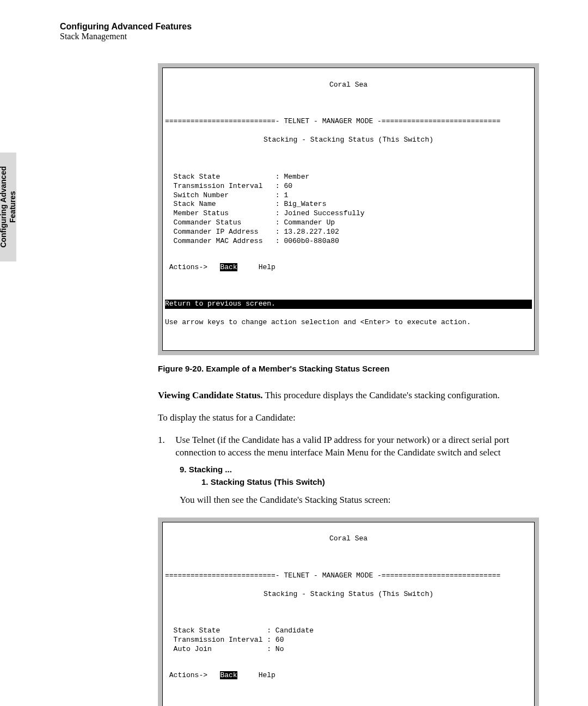 The image size is (588, 706). I want to click on term1-actions: Actions-> Back Help, so click(348, 268).